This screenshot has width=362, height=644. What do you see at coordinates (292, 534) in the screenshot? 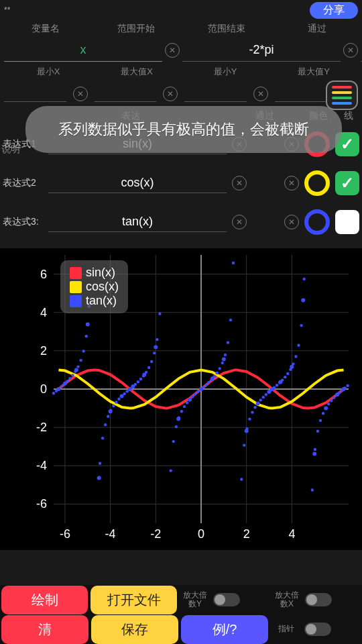
I see `svg-text: 4` at bounding box center [292, 534].